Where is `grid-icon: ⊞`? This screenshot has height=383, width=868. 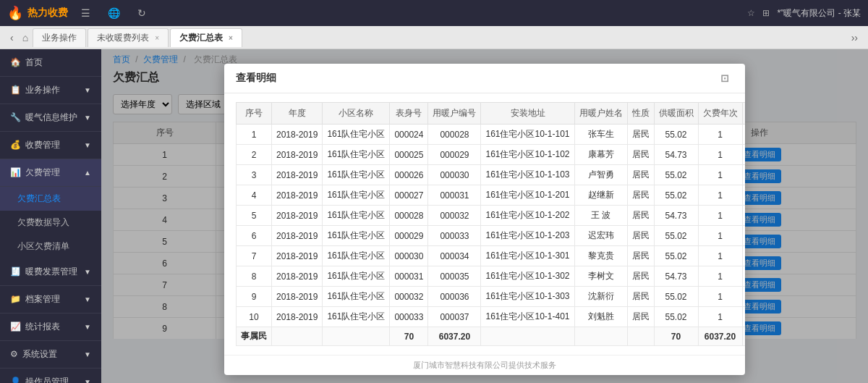 grid-icon: ⊞ is located at coordinates (766, 13).